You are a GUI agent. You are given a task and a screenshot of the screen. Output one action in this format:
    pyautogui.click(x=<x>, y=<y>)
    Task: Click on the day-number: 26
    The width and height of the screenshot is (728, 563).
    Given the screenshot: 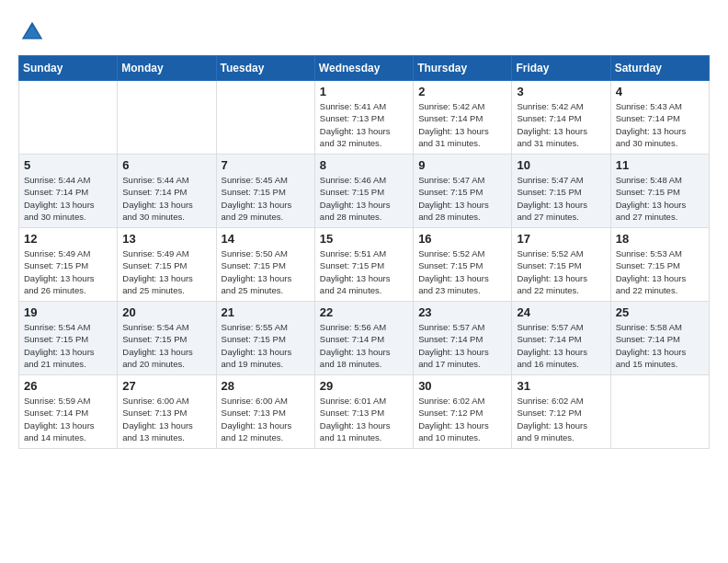 What is the action you would take?
    pyautogui.click(x=68, y=386)
    